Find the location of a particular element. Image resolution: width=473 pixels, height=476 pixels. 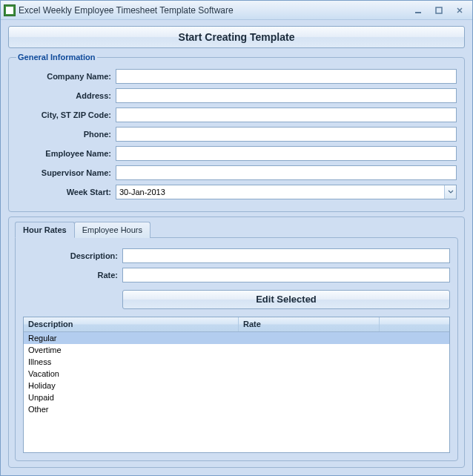

row-week-start: Week Start: 30-Jan-2013 is located at coordinates (236, 192).